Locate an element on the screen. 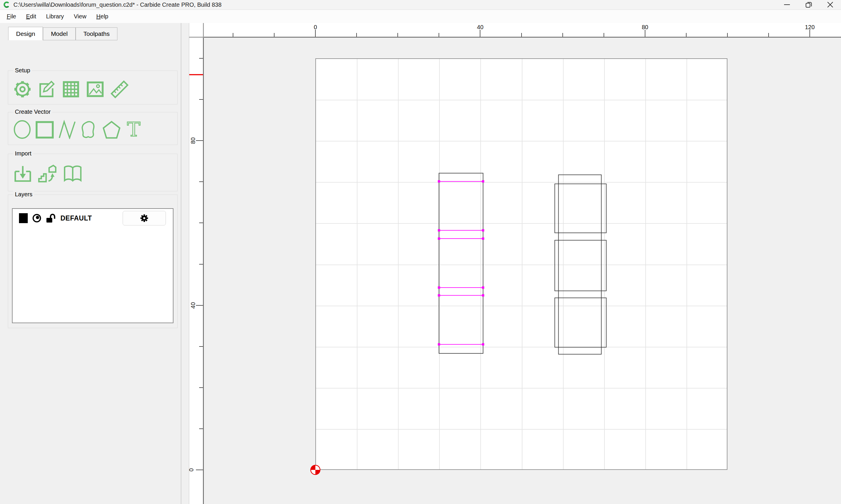  import-group: Import is located at coordinates (92, 173).